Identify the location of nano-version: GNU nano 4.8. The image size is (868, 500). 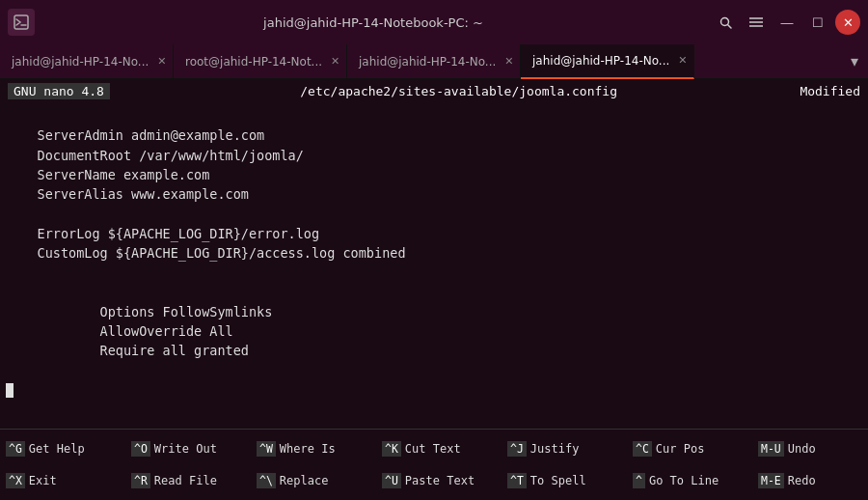
(59, 91).